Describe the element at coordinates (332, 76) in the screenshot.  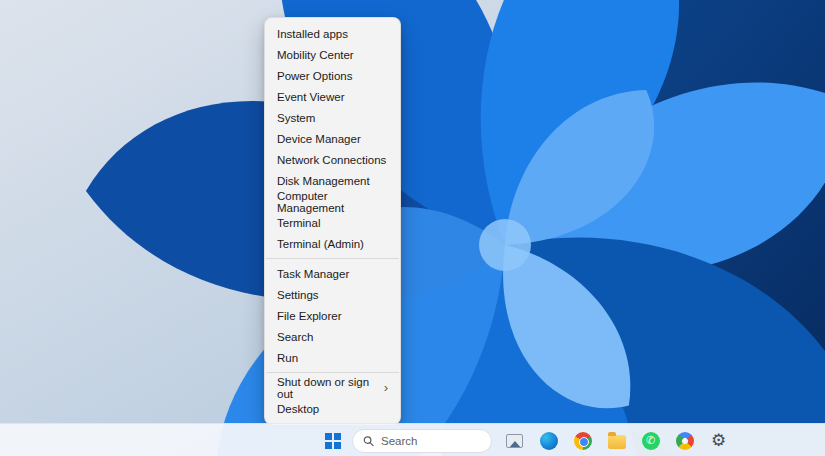
I see `menu-item-power-options: Power Options` at that location.